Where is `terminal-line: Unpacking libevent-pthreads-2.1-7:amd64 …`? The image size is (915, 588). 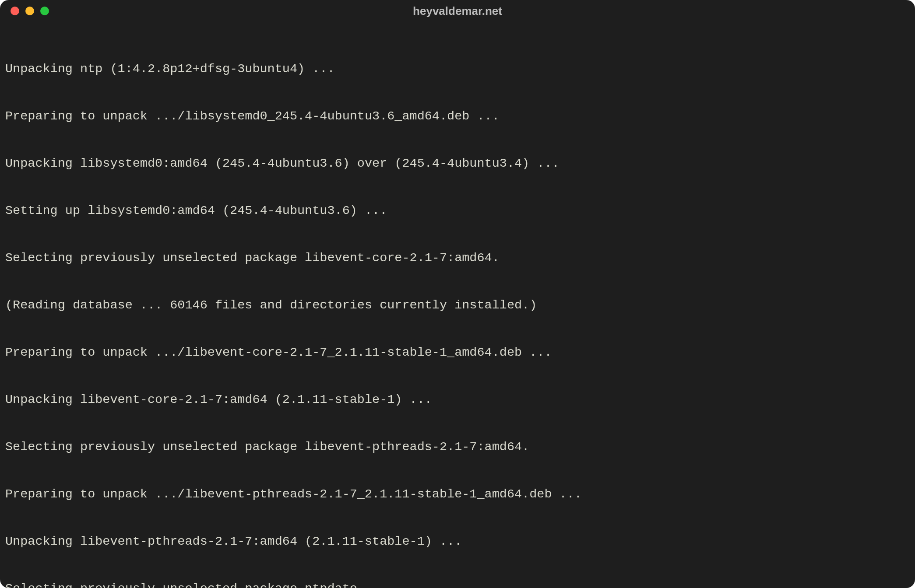 terminal-line: Unpacking libevent-pthreads-2.1-7:amd64 … is located at coordinates (458, 542).